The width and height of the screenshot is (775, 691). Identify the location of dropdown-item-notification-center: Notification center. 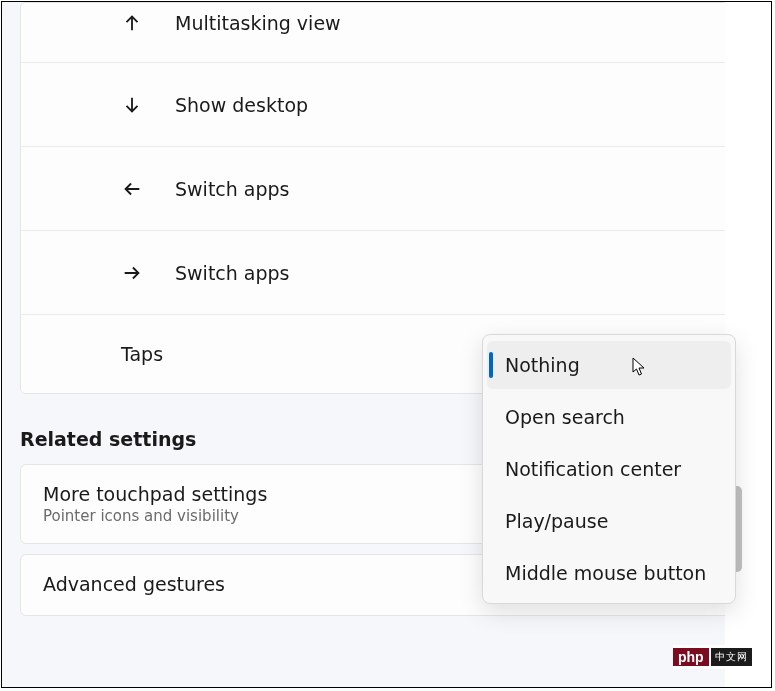
(609, 469).